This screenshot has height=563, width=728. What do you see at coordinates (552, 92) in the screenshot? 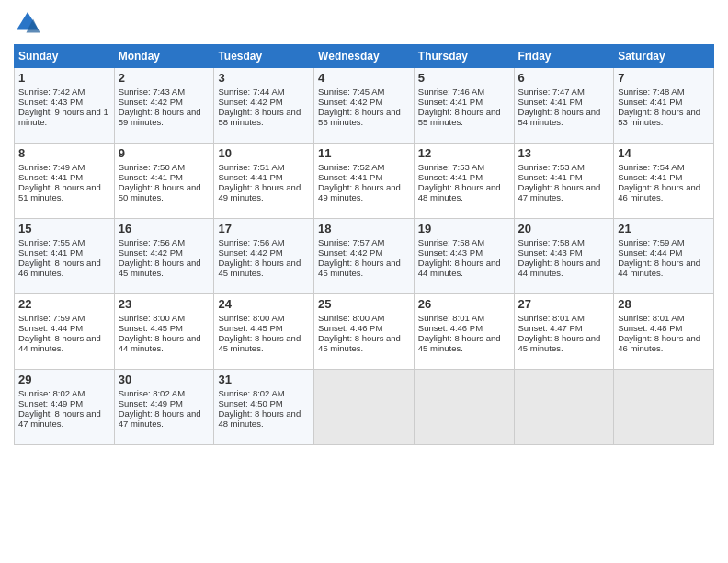
I see `sunrise: Sunrise: 7:47 AM` at bounding box center [552, 92].